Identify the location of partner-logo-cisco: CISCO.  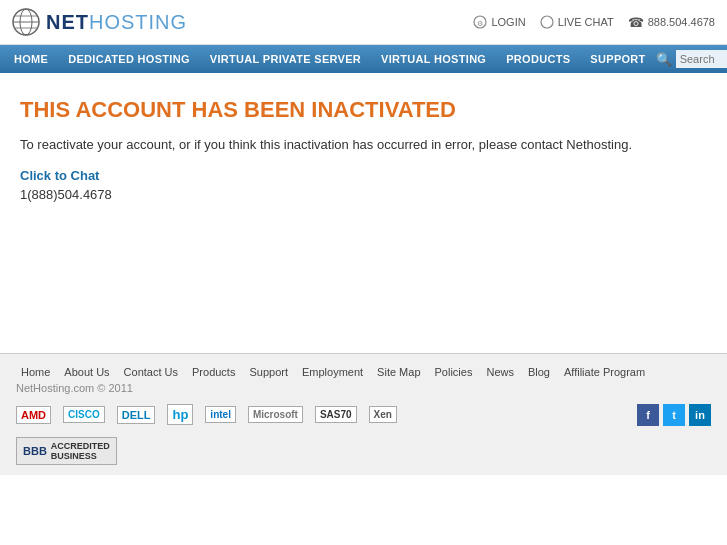
(84, 414).